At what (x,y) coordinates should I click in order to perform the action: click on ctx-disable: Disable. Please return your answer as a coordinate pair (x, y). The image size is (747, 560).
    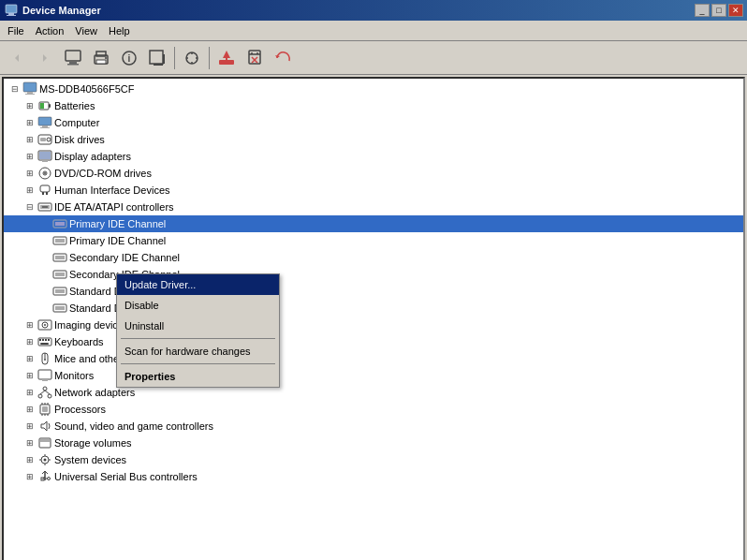
    Looking at the image, I should click on (198, 305).